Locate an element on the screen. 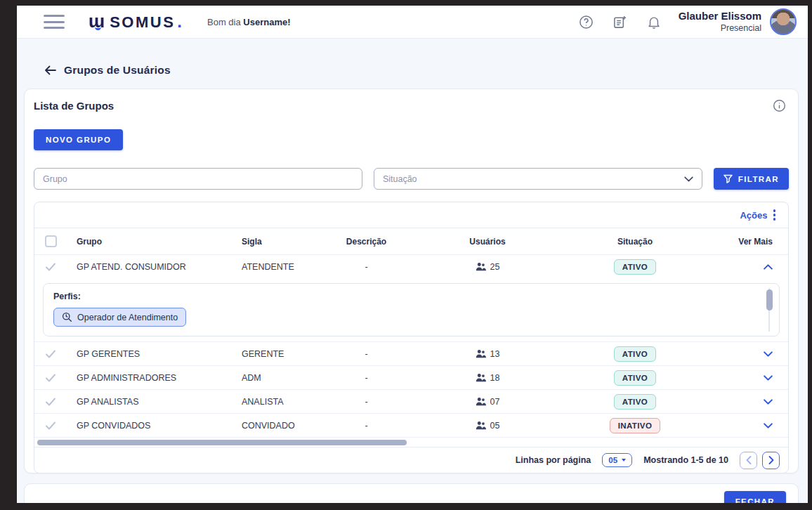 The width and height of the screenshot is (812, 510). note-add-icon is located at coordinates (620, 22).